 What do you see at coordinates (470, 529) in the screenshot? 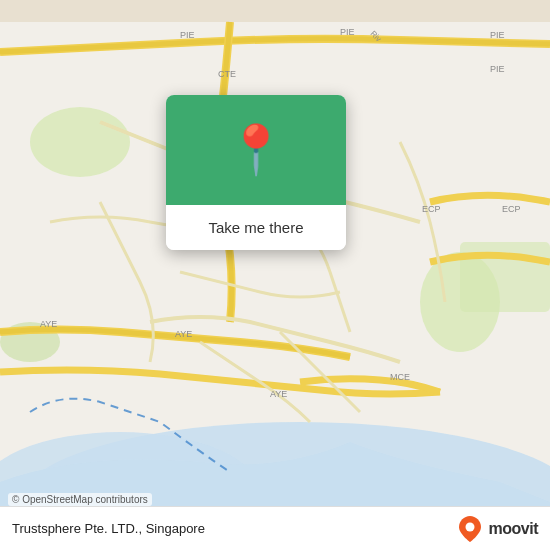
I see `moovit-pin-icon` at bounding box center [470, 529].